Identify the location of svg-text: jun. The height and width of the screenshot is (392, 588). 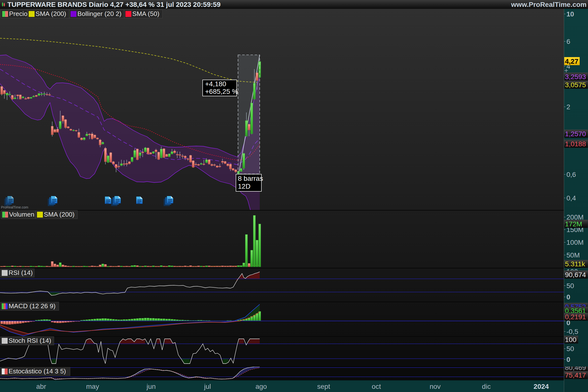
(151, 386).